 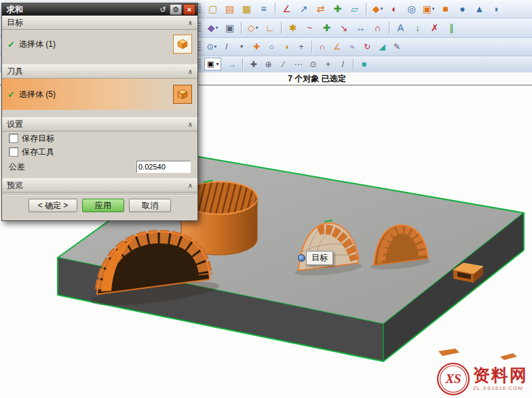 What do you see at coordinates (98, 23) in the screenshot?
I see `group-label: 目标` at bounding box center [98, 23].